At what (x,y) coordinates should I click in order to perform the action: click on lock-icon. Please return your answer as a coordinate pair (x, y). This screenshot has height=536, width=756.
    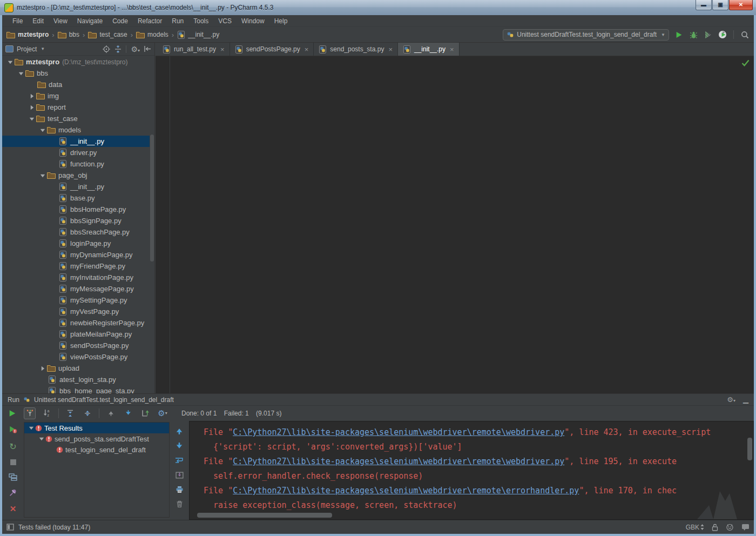
    Looking at the image, I should click on (715, 527).